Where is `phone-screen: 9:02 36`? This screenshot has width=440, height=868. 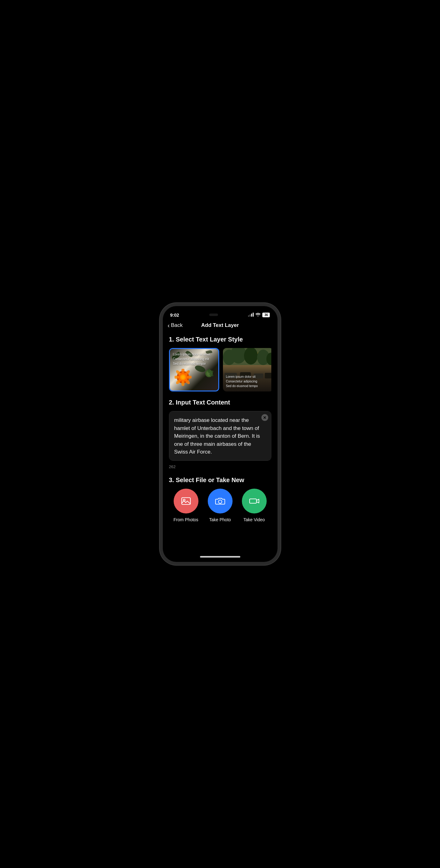
phone-screen: 9:02 36 is located at coordinates (220, 434).